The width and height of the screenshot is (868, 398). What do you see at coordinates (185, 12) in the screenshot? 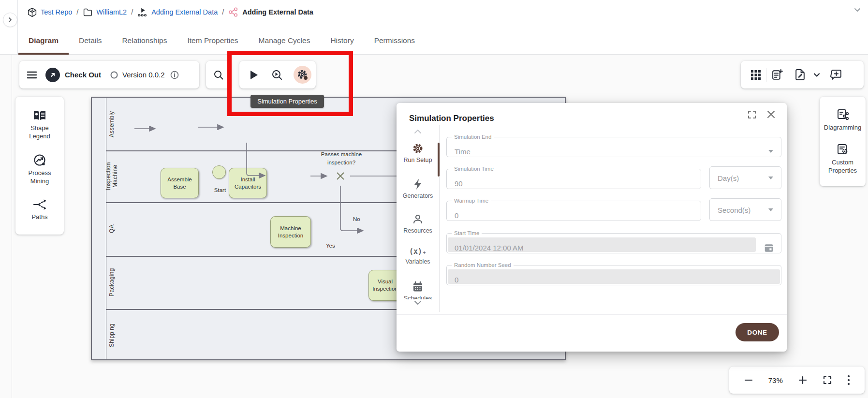
I see `breadcrumb-link-adding-external-data: Adding External Data` at bounding box center [185, 12].